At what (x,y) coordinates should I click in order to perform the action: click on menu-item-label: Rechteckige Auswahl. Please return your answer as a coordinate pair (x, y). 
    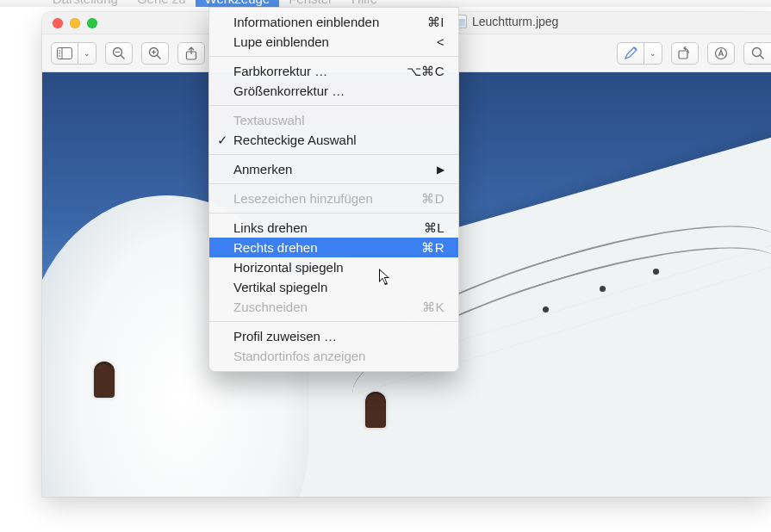
    Looking at the image, I should click on (295, 139).